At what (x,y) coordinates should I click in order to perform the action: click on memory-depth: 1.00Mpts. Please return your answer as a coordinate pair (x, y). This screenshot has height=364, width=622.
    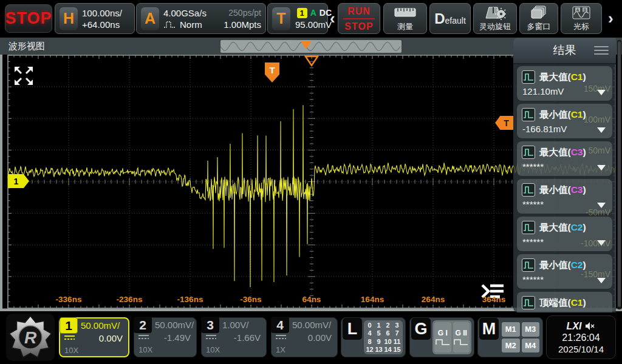
    Looking at the image, I should click on (242, 24).